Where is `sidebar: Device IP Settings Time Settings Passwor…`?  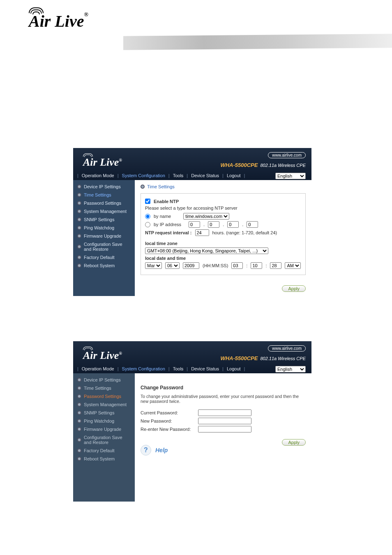 sidebar: Device IP Settings Time Settings Passwor… is located at coordinates (104, 437).